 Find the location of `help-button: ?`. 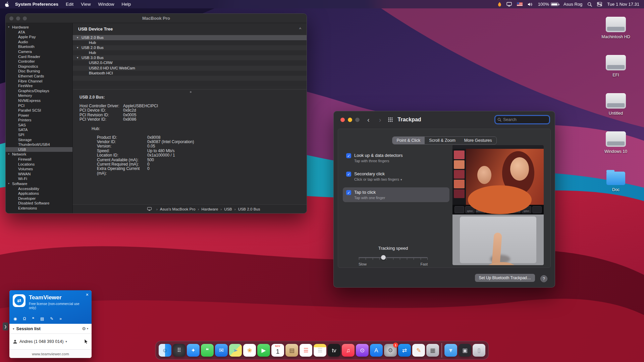

help-button: ? is located at coordinates (544, 279).